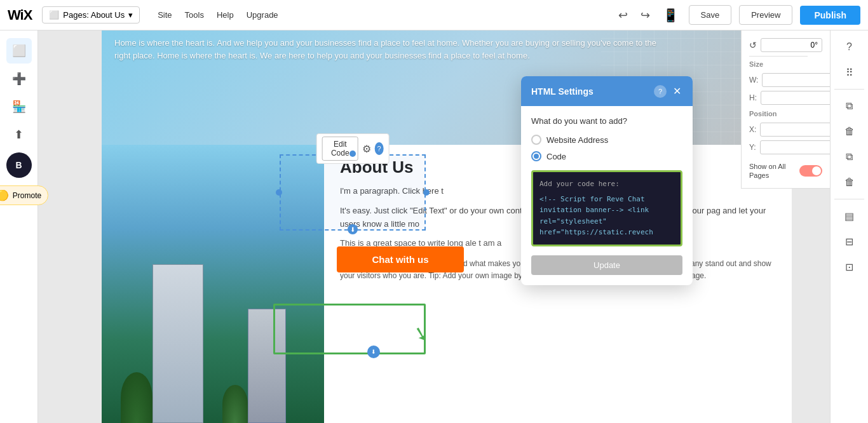 The image size is (868, 423). Describe the element at coordinates (607, 156) in the screenshot. I see `radio-code: Code` at that location.